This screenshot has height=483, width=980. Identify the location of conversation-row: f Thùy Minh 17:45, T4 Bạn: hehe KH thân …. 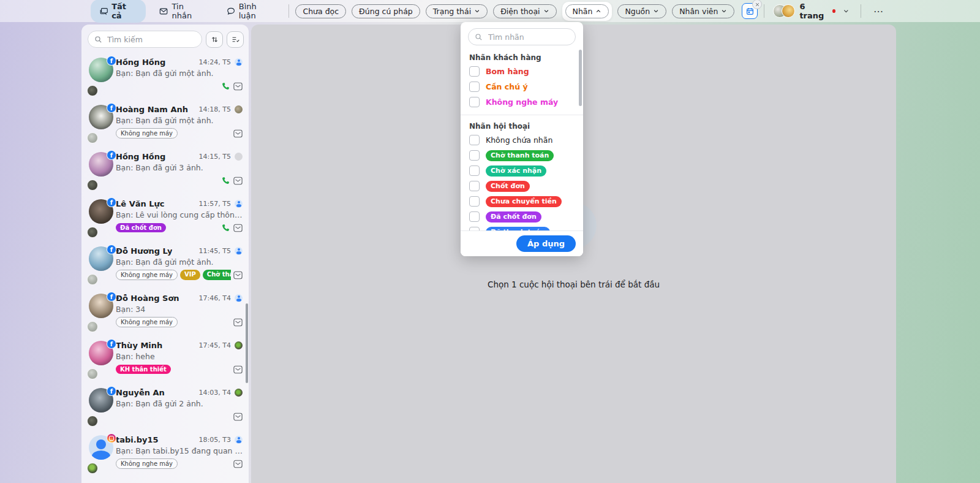
(165, 358).